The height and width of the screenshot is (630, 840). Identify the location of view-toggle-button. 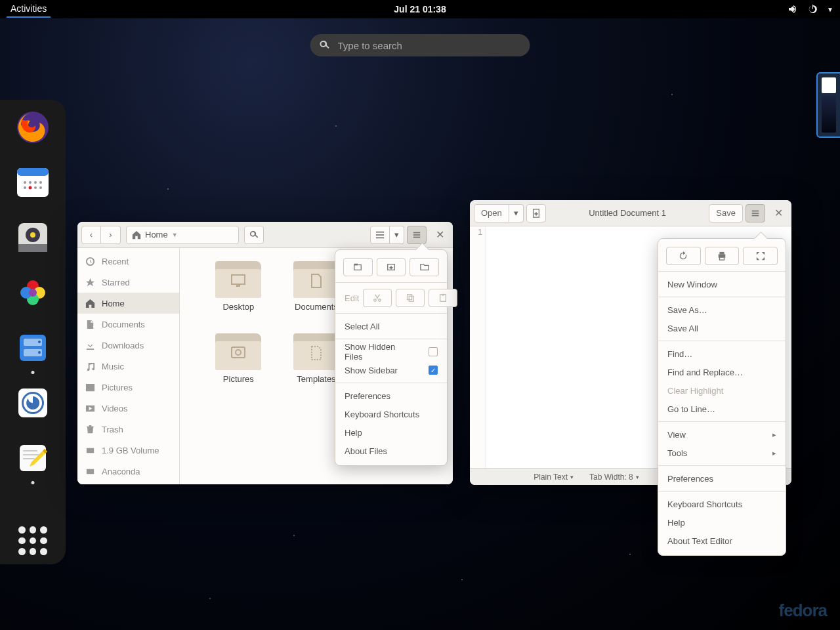
(380, 235).